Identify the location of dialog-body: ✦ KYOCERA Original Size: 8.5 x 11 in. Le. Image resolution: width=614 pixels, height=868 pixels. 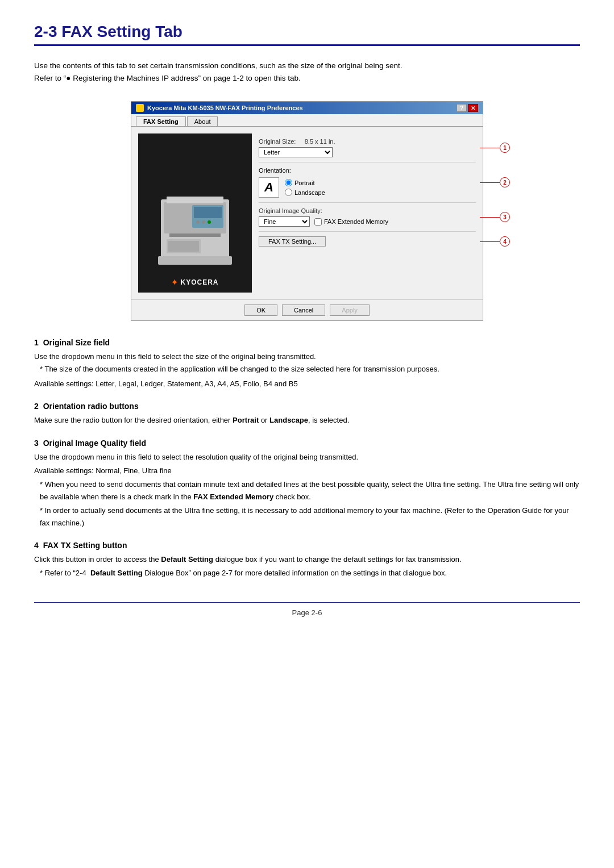
(307, 213).